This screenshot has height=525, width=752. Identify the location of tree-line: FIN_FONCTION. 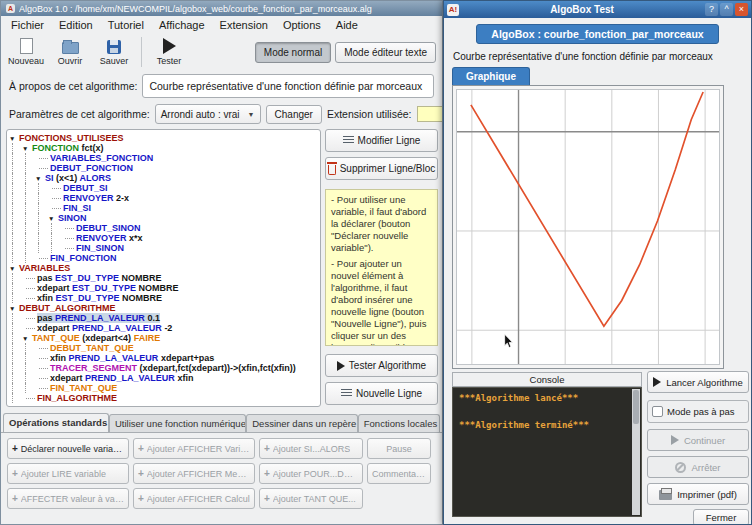
(164, 258).